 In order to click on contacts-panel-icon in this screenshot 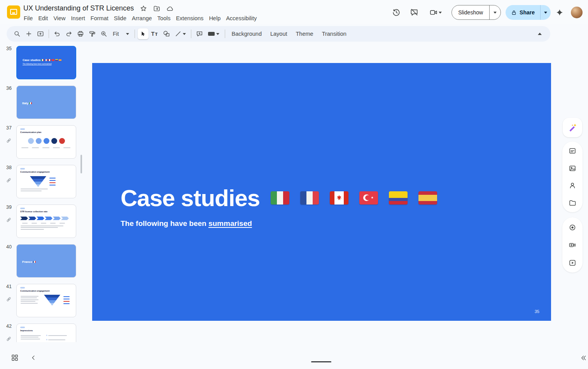, I will do `click(572, 185)`.